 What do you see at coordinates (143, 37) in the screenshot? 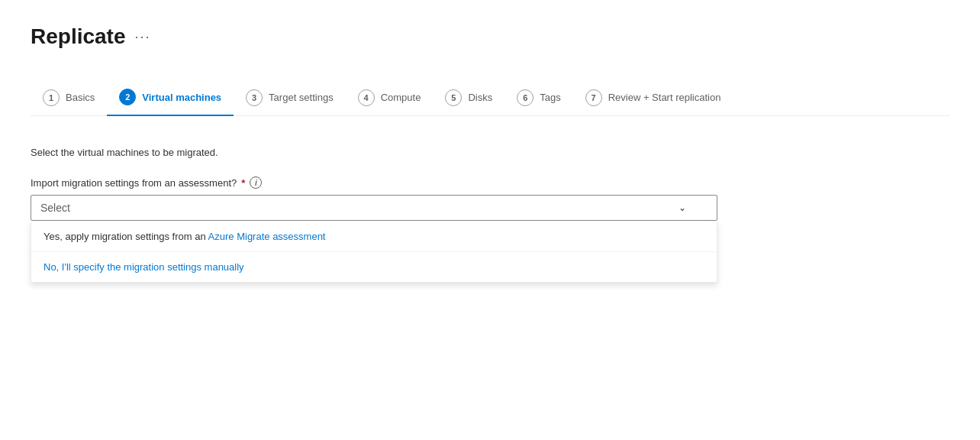
I see `more-options-icon: ···` at bounding box center [143, 37].